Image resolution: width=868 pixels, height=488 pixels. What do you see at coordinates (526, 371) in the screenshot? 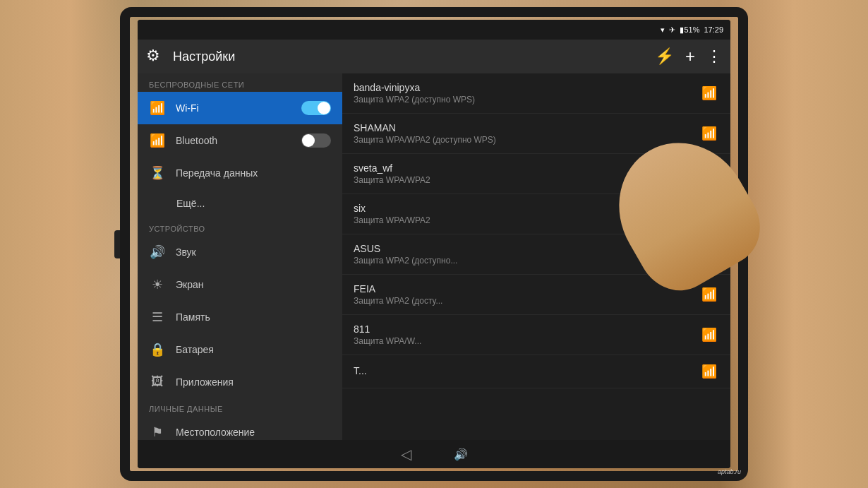
I see `wifi-network-name: T...` at bounding box center [526, 371].